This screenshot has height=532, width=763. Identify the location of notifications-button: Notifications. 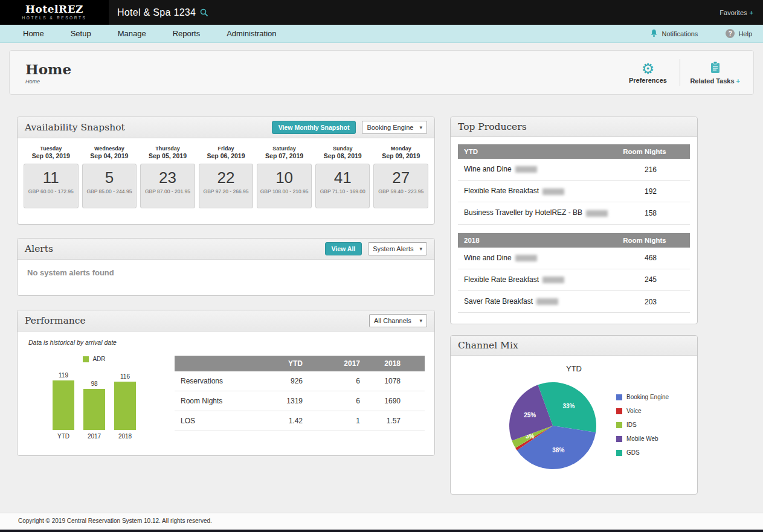
(674, 34).